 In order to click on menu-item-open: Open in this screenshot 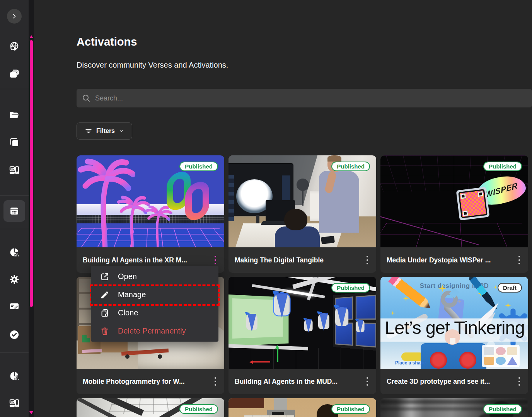, I will do `click(155, 277)`.